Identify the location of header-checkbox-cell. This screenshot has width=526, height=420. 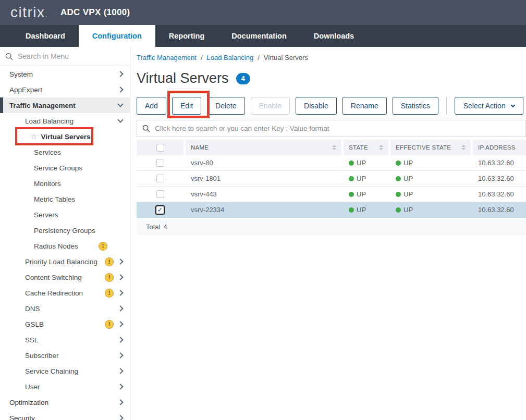
(160, 147).